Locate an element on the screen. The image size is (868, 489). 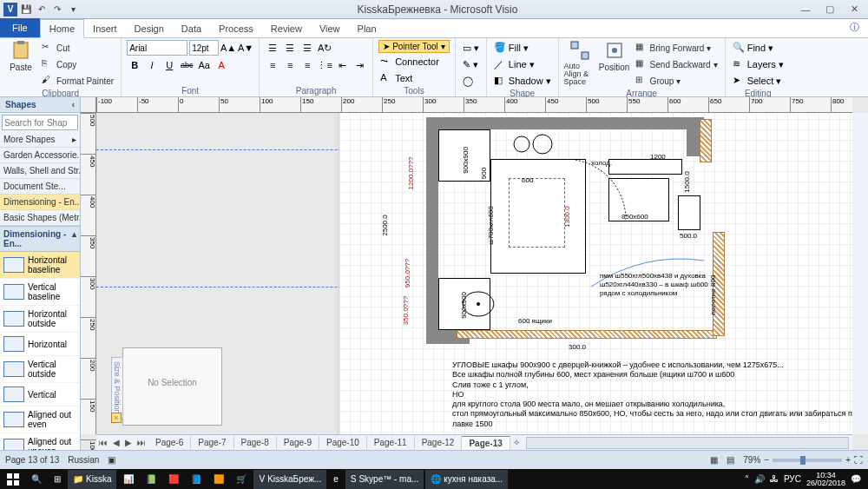
font-size-stepper-icon: Aa is located at coordinates (204, 65).